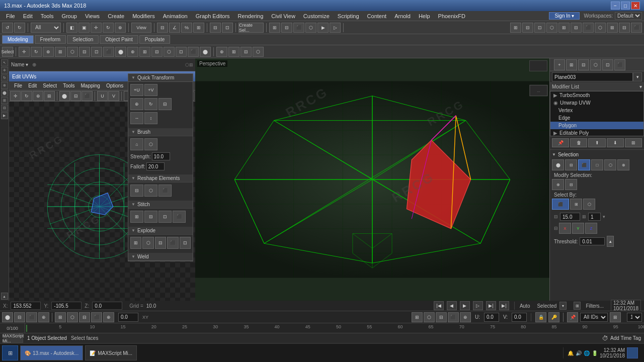 The image size is (644, 362). I want to click on snap-toggle-button: ⊟, so click(163, 28).